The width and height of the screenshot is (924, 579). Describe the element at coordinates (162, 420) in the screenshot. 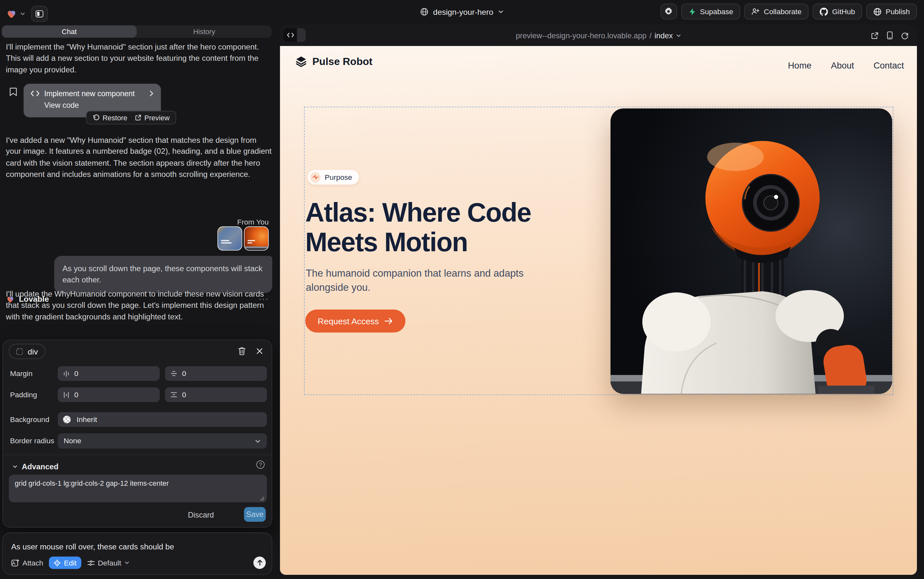

I see `background-input: Inherit` at that location.